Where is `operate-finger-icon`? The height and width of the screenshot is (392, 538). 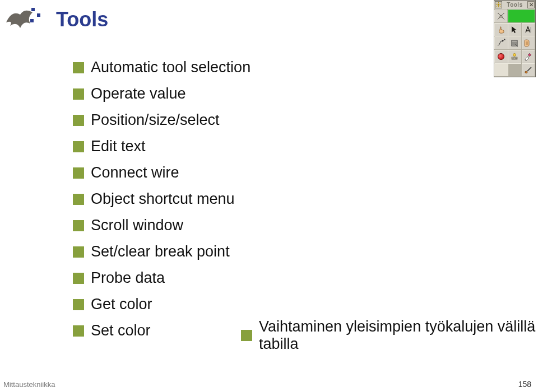 operate-finger-icon is located at coordinates (501, 30).